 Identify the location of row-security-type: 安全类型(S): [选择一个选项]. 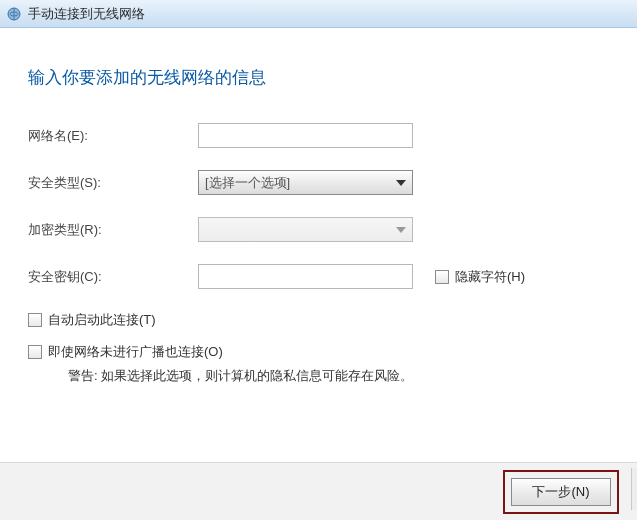
(318, 182).